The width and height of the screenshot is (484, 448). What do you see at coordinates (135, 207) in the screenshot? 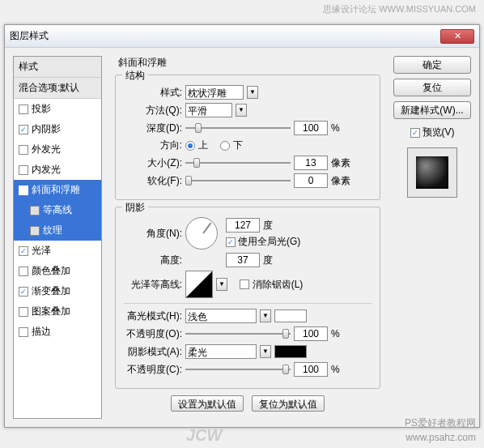
I see `shading-legend: 阴影` at bounding box center [135, 207].